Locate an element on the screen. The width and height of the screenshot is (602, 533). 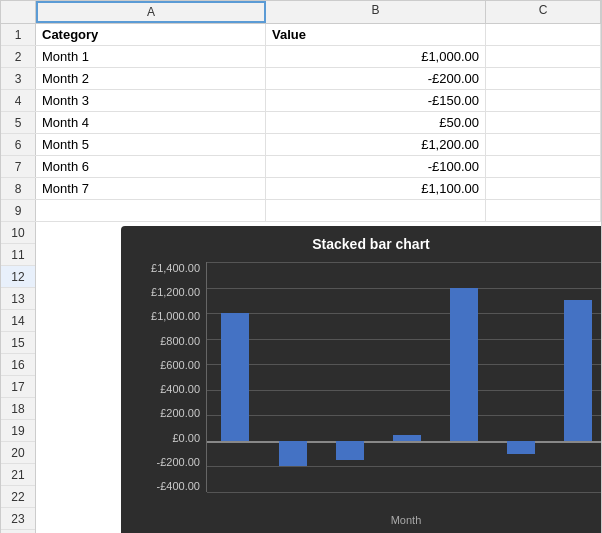
row-number: 13 is located at coordinates (18, 299).